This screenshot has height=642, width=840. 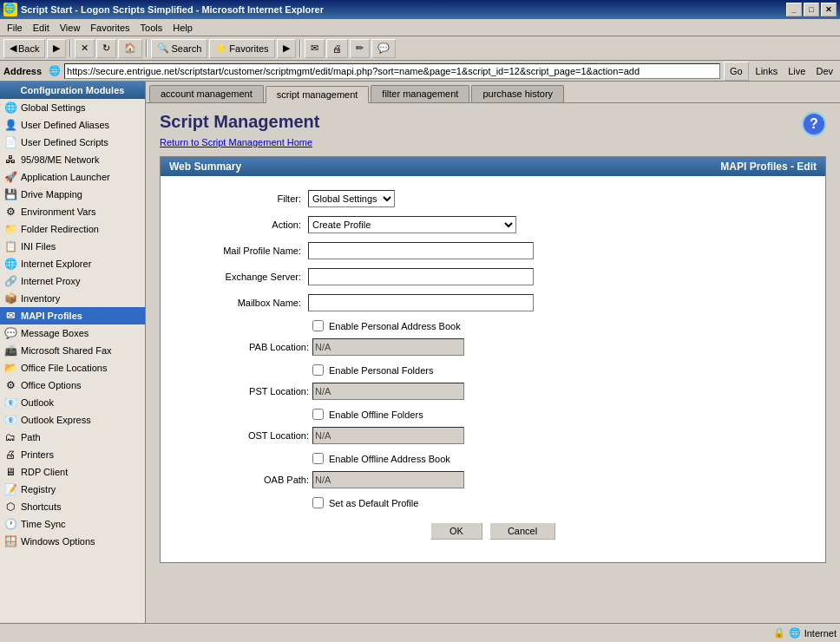 What do you see at coordinates (243, 251) in the screenshot?
I see `mail-profile-label: Mail Profile Name:` at bounding box center [243, 251].